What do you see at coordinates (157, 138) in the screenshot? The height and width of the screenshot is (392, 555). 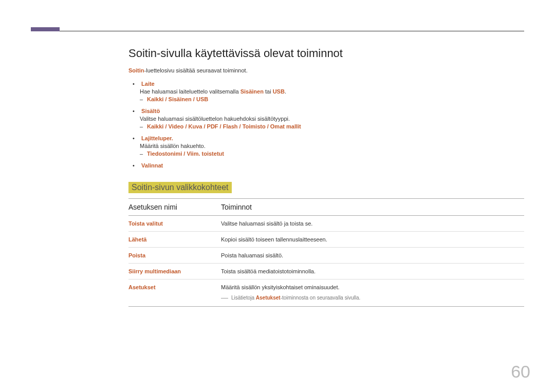 I see `item-label-lajittelu: Lajitteluper.` at bounding box center [157, 138].